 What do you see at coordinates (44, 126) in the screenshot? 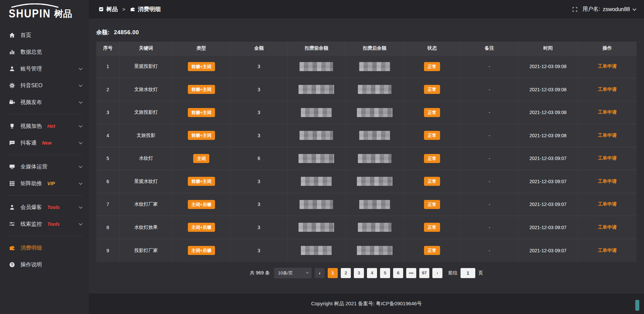
I see `sidebar-item-video-heat: 视频加热 Hot` at bounding box center [44, 126].